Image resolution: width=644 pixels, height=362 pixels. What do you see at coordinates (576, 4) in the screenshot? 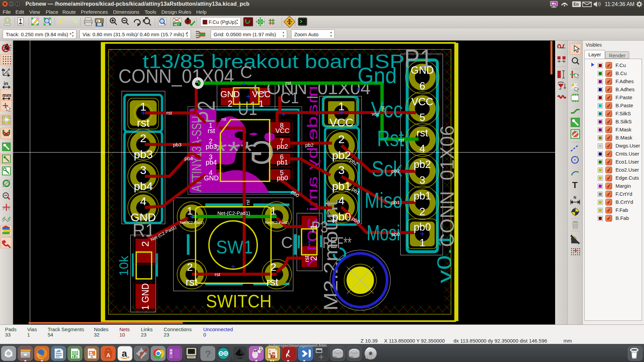
I see `svg-text: En` at bounding box center [576, 4].